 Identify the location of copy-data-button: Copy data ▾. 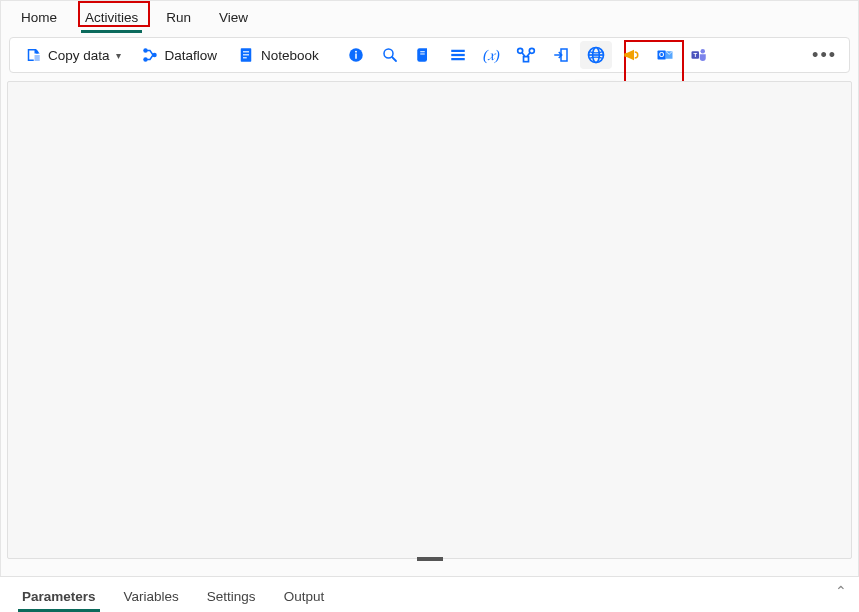
(72, 55).